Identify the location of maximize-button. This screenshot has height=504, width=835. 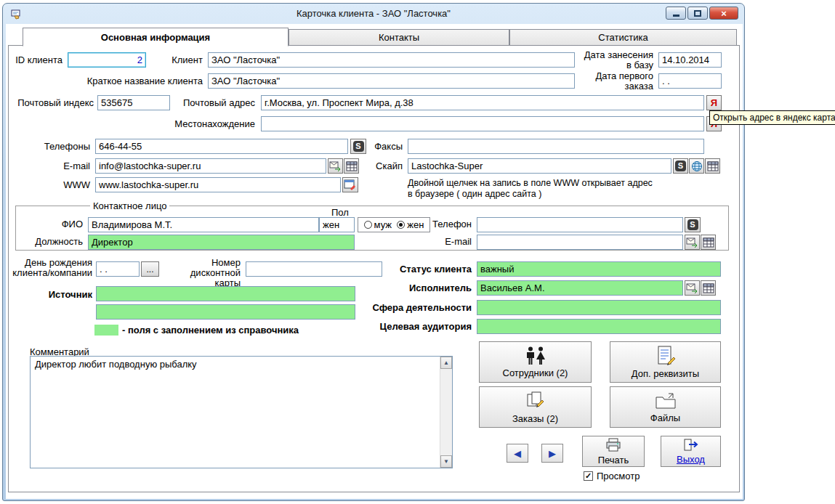
(698, 13).